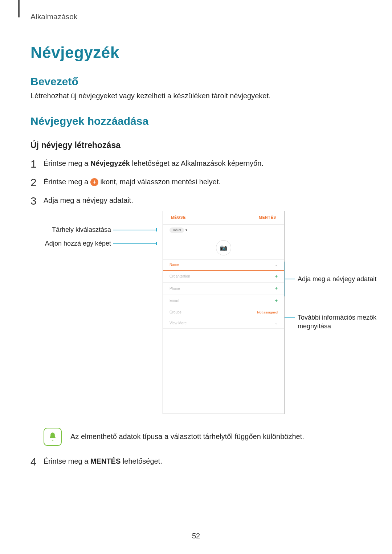  I want to click on device-mock: MÉGSE MENTÉS Tablet ▾ 📷 Name ⌄, so click(224, 312).